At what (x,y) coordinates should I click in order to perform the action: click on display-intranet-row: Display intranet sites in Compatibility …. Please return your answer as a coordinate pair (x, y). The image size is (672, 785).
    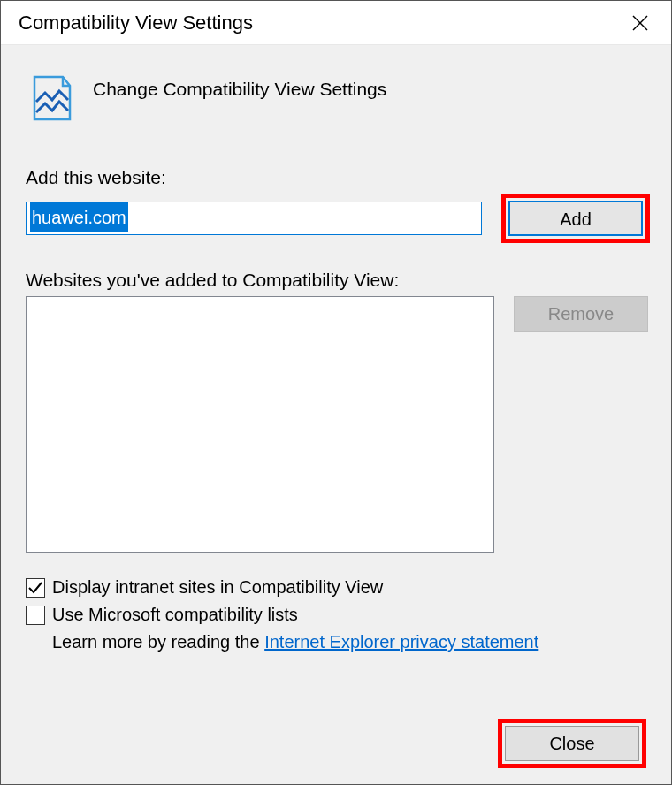
    Looking at the image, I should click on (338, 587).